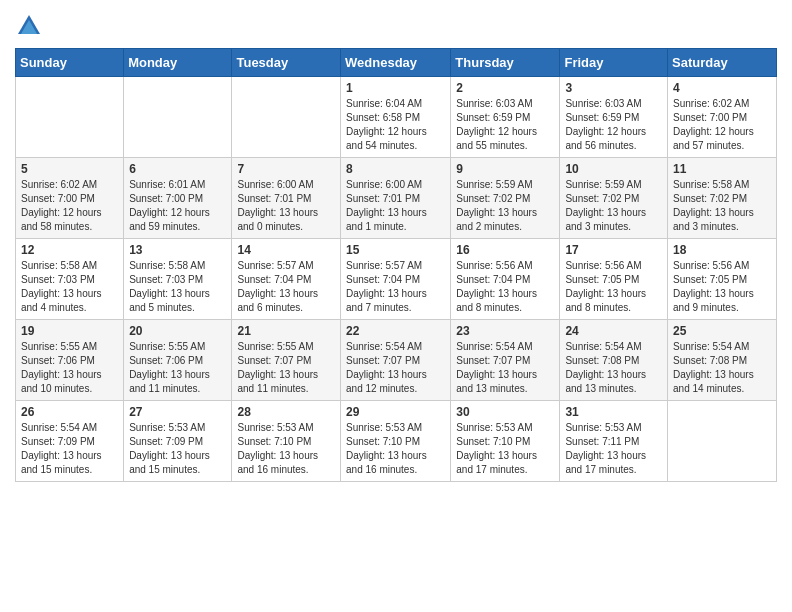 The height and width of the screenshot is (612, 792). Describe the element at coordinates (506, 63) in the screenshot. I see `day-of-week-header: Thursday` at that location.